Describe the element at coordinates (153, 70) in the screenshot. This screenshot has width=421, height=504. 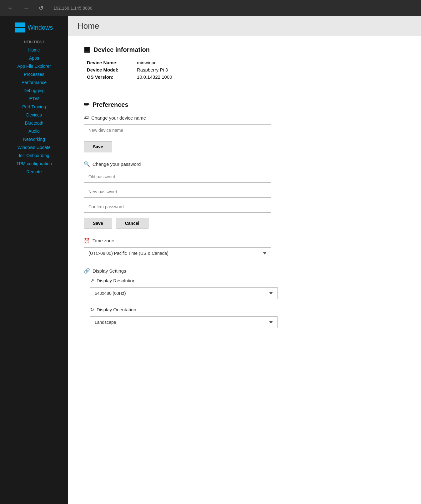
I see `device-model-value: Raspberry Pi 3` at that location.